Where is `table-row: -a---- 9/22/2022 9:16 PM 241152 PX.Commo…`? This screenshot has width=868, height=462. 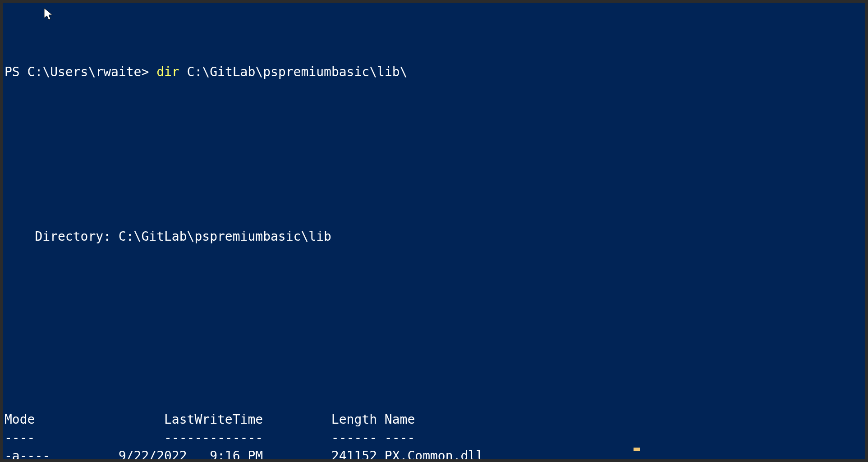
table-row: -a---- 9/22/2022 9:16 PM 241152 PX.Commo… is located at coordinates (434, 453).